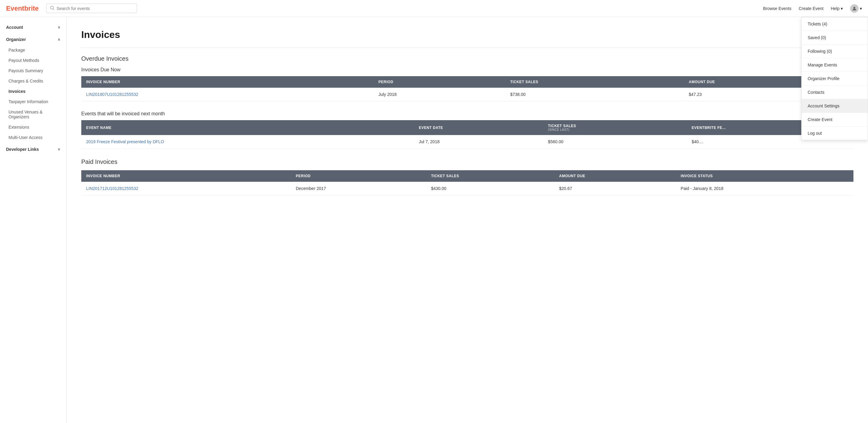 The width and height of the screenshot is (868, 423). Describe the element at coordinates (835, 79) in the screenshot. I see `dropdown-item-organizer-profile: Organizer Profile` at that location.